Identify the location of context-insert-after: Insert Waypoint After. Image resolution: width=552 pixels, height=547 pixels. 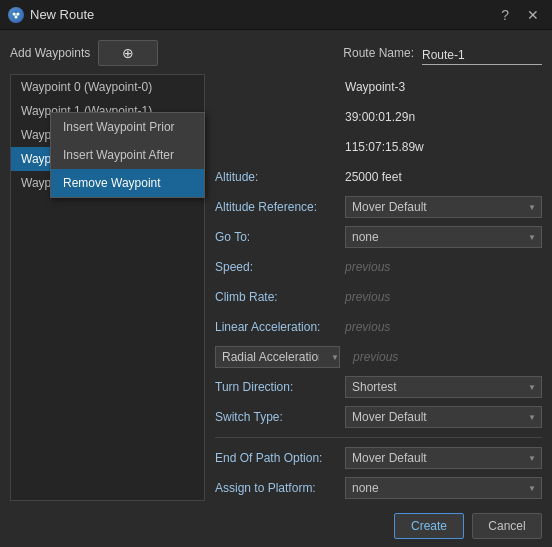
(128, 155).